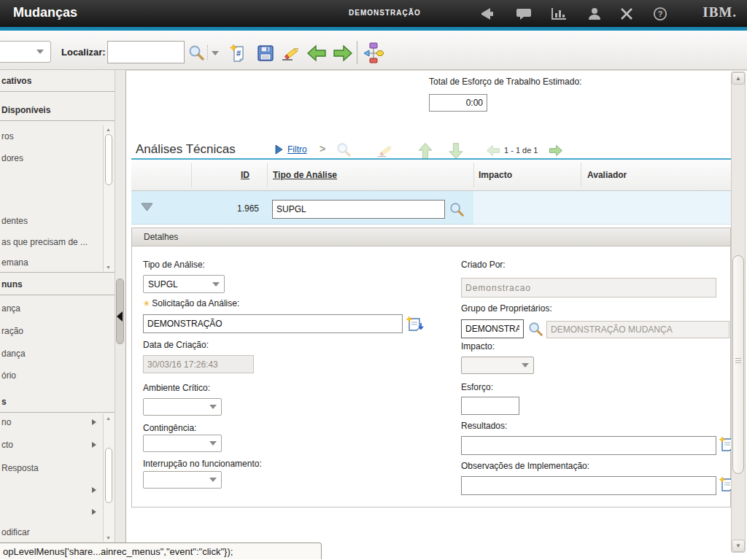  I want to click on announcements-icon, so click(488, 14).